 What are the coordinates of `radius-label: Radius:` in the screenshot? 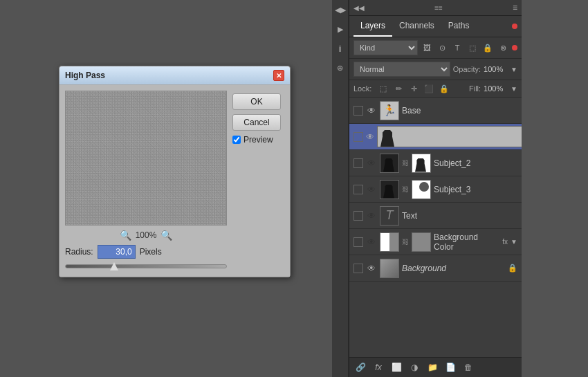 It's located at (79, 252).